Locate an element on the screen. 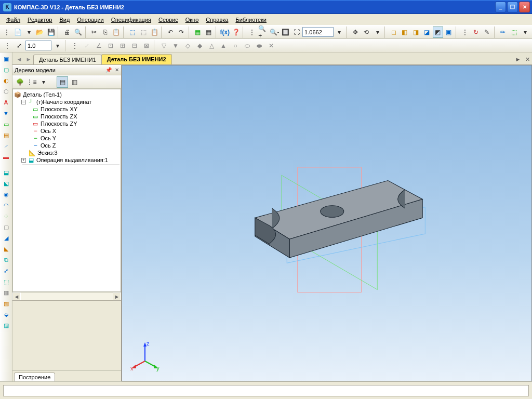 The height and width of the screenshot is (399, 532). feat-extrude: ⬓ is located at coordinates (6, 172).